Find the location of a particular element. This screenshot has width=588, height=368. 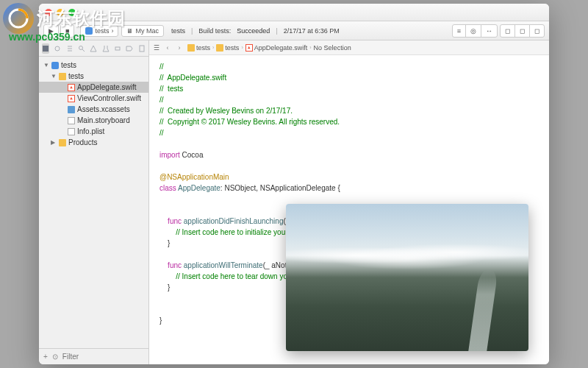

plist-icon is located at coordinates (71, 132).